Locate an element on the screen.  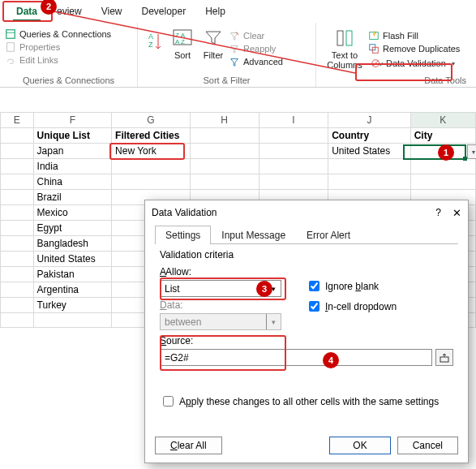
menu-bar: Data eview View Developer Help is located at coordinates (238, 11).